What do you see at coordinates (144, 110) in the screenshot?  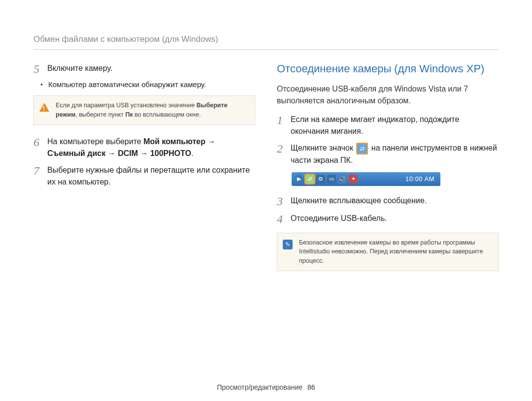 I see `warning-note: Если для параметра USB установлено значе…` at bounding box center [144, 110].